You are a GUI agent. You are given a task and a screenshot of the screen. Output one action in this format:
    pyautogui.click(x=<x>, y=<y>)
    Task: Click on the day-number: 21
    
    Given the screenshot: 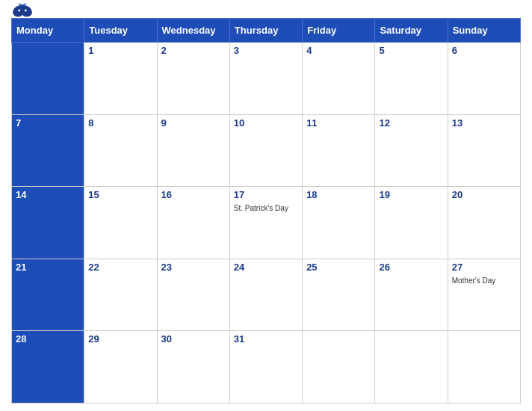 What is the action you would take?
    pyautogui.click(x=48, y=268)
    